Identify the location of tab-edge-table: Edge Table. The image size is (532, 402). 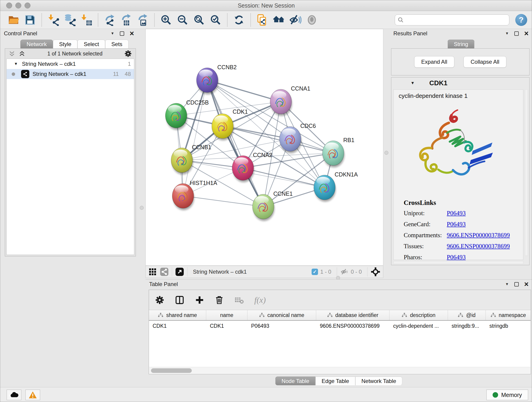
(336, 381).